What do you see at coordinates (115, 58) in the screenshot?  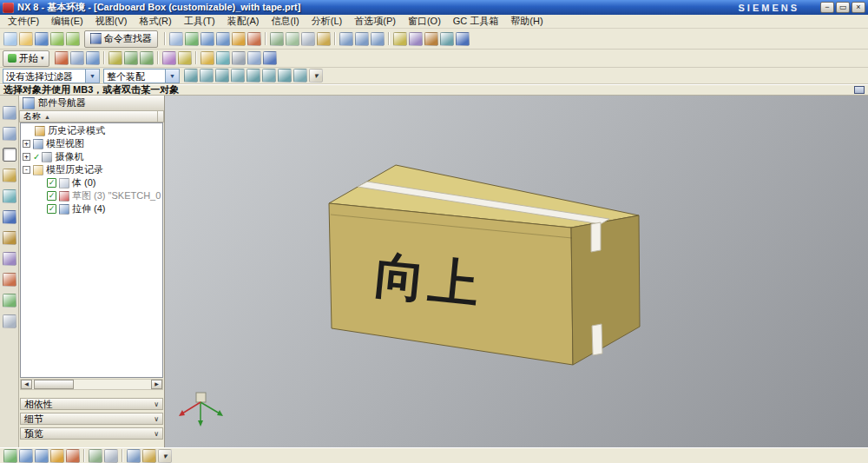 I see `point-icon` at bounding box center [115, 58].